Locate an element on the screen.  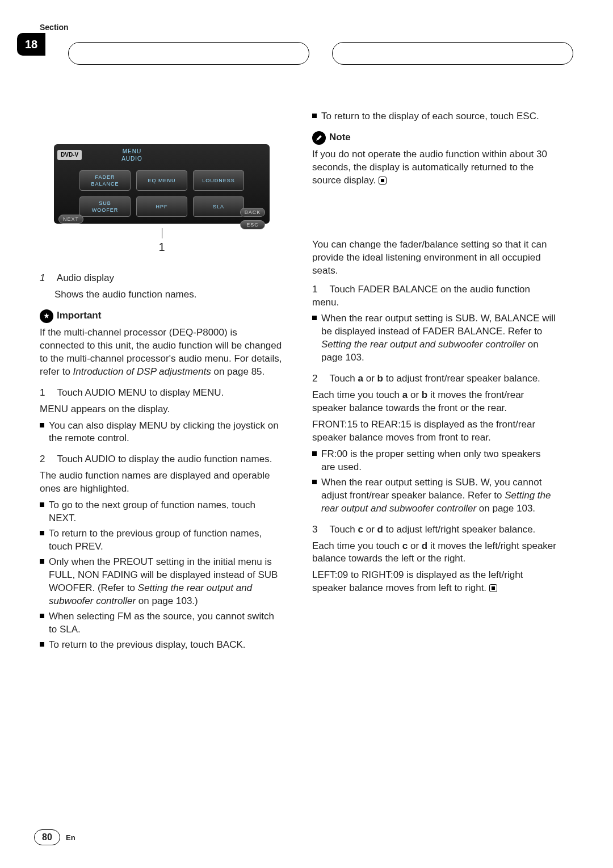
note-text: If you do not operate the audio function… is located at coordinates (434, 168).